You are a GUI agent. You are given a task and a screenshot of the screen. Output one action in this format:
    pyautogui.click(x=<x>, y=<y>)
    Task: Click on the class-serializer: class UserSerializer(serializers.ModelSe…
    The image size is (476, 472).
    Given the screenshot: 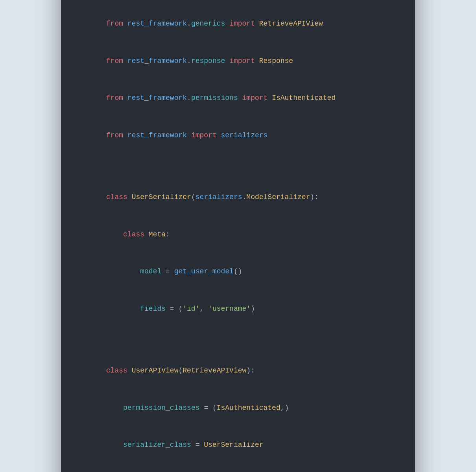 What is the action you would take?
    pyautogui.click(x=238, y=197)
    